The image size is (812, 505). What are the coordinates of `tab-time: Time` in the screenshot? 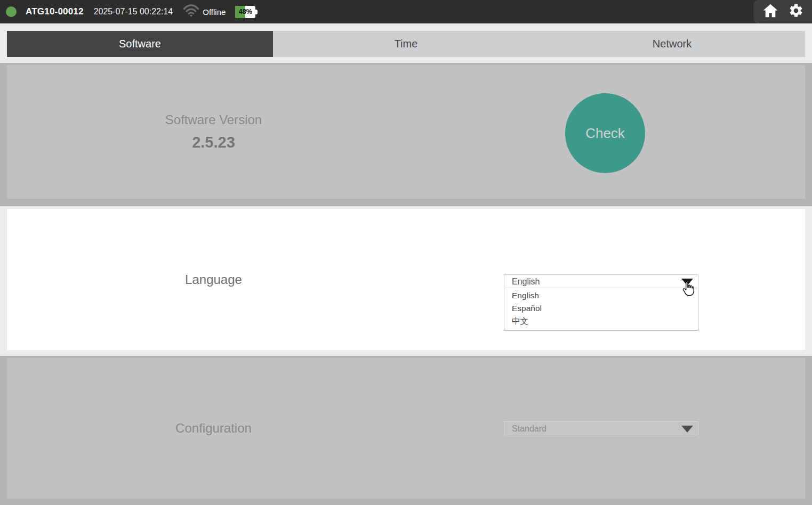 It's located at (406, 44).